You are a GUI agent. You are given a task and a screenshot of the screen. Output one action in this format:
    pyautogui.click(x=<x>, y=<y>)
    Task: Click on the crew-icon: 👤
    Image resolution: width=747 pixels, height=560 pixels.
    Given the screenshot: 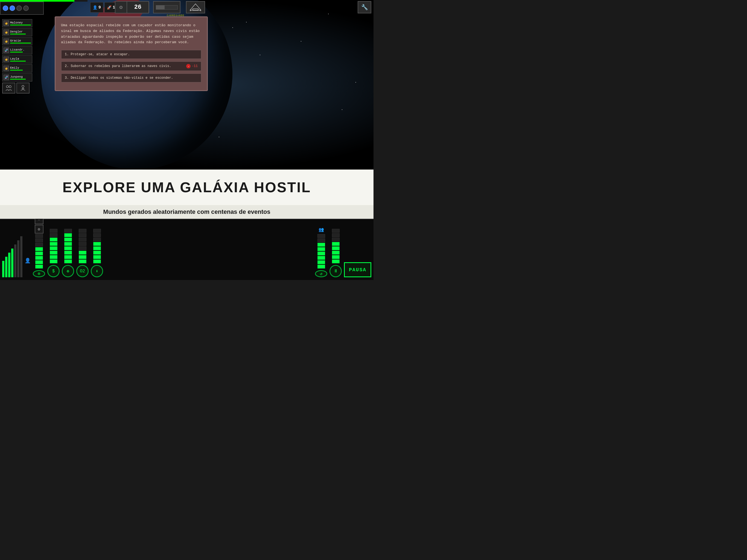 What is the action you would take?
    pyautogui.click(x=95, y=7)
    